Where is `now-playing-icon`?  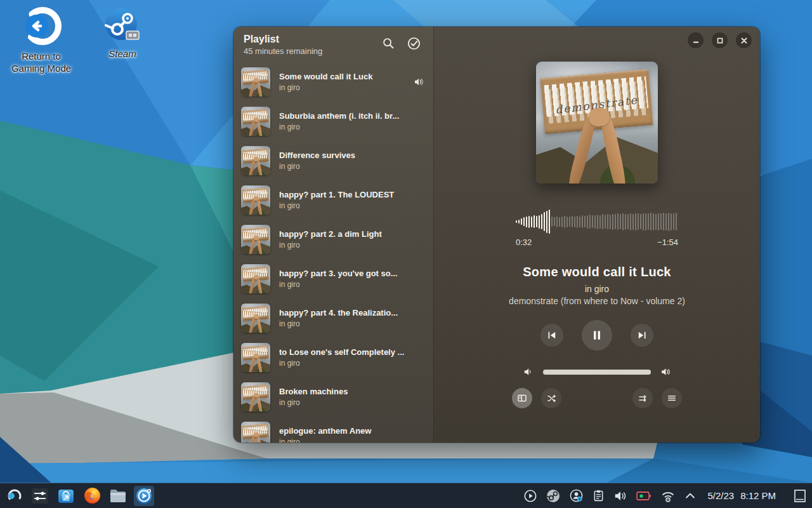 now-playing-icon is located at coordinates (419, 82).